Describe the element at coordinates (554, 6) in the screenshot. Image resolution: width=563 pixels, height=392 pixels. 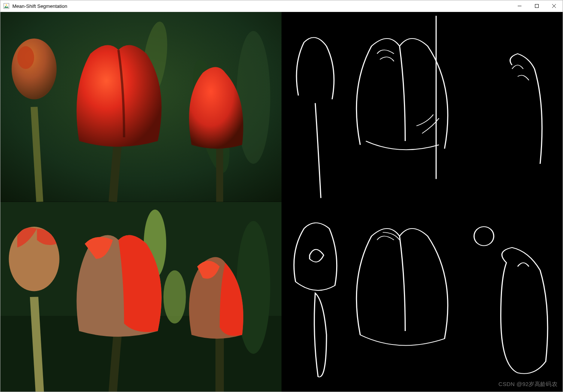
I see `close-icon` at that location.